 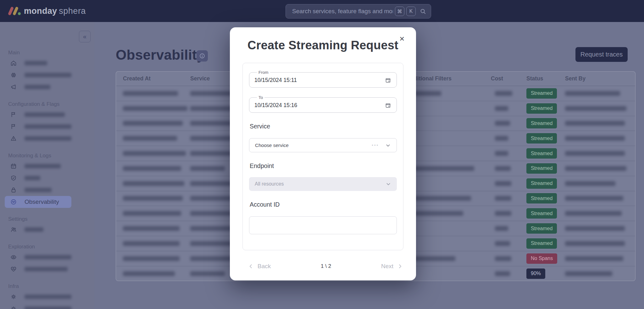 I want to click on endpoint-select: All resources, so click(x=323, y=184).